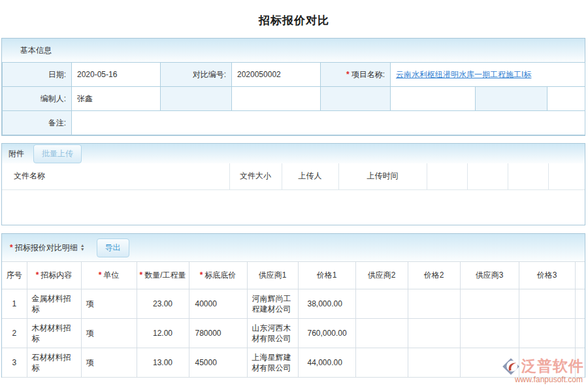  I want to click on detail-header-row: 序号 *招标内容 *单位 *数量/工程量 *标底底价 供应商1 价格1 供应商2…, so click(293, 276).